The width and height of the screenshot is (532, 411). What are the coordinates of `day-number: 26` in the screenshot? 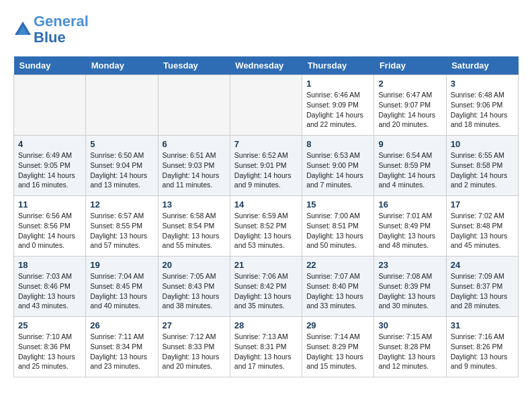 It's located at (122, 325).